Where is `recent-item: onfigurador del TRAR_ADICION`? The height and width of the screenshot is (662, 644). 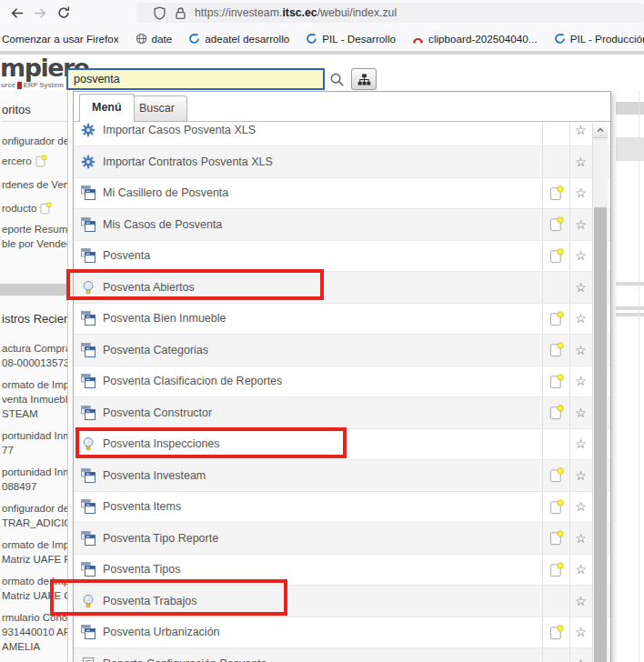
recent-item: onfigurador del TRAR_ADICION is located at coordinates (35, 516).